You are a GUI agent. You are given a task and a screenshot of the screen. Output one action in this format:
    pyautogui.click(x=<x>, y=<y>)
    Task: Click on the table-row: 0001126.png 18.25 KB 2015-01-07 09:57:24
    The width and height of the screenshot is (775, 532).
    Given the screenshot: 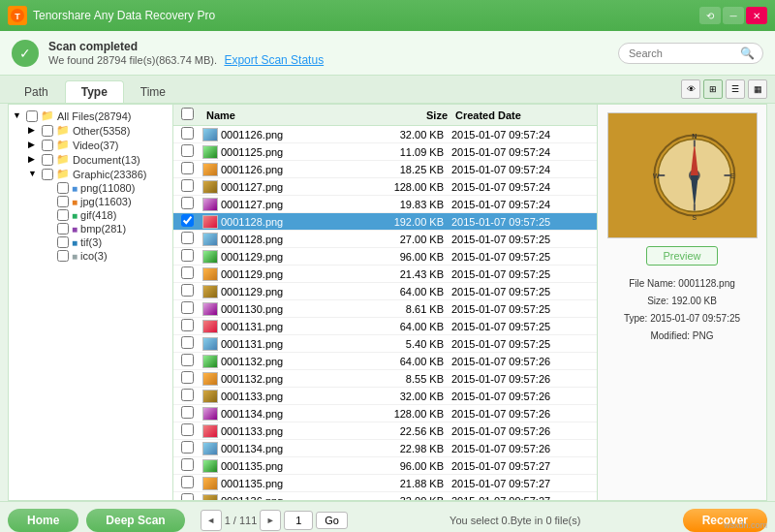 What is the action you would take?
    pyautogui.click(x=386, y=170)
    